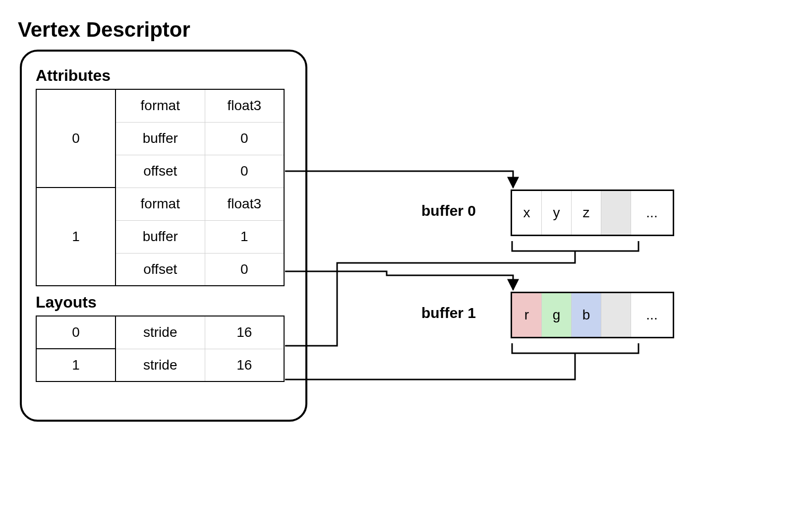  What do you see at coordinates (160, 365) in the screenshot?
I see `table-row: 1 stride 16` at bounding box center [160, 365].